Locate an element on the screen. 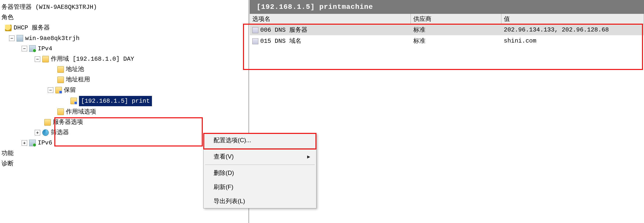  reservation-row: − 保留 is located at coordinates (124, 90).